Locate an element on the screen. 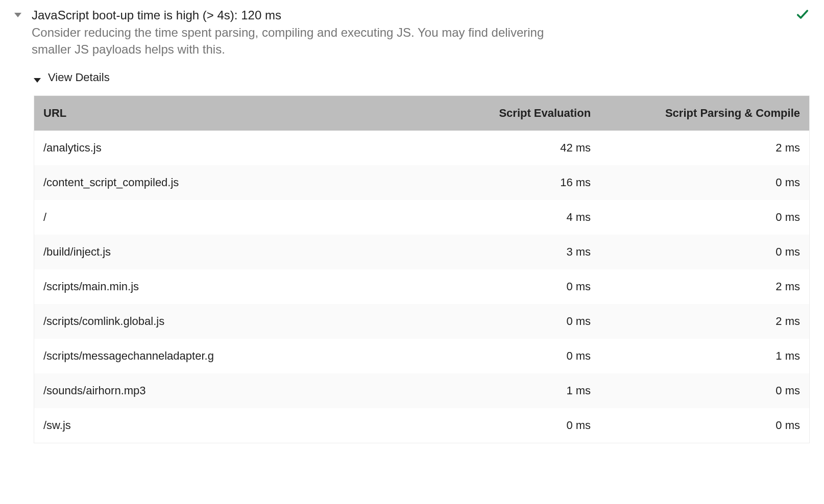 This screenshot has height=504, width=824. audit-description: Consider reducing the time spent parsing… is located at coordinates (302, 41).